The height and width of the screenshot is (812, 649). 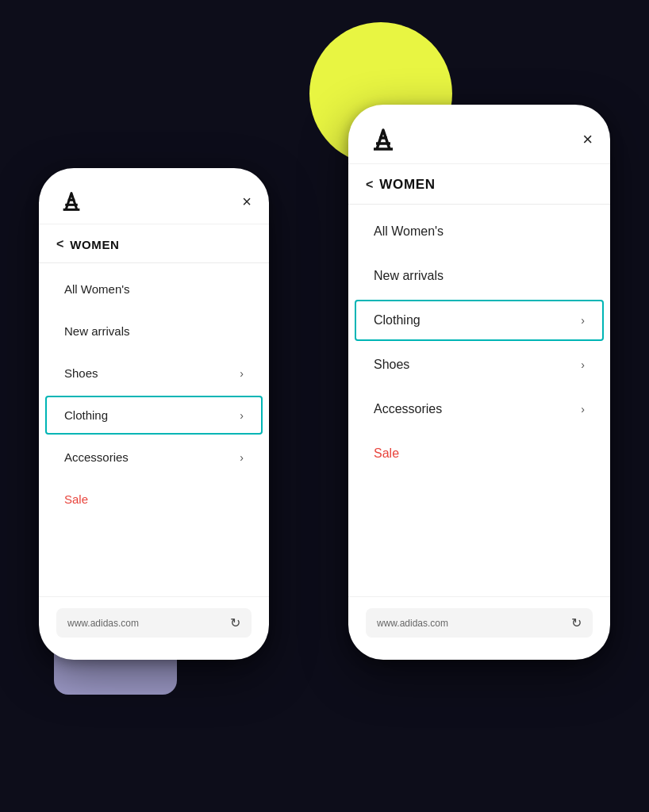 What do you see at coordinates (60, 244) in the screenshot?
I see `back-button-left: <` at bounding box center [60, 244].